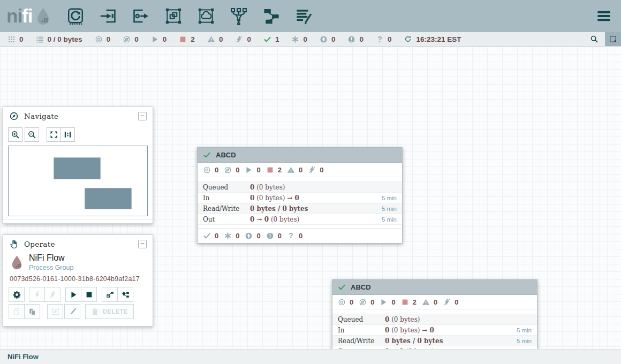 The image size is (621, 364). I want to click on search-icon, so click(594, 39).